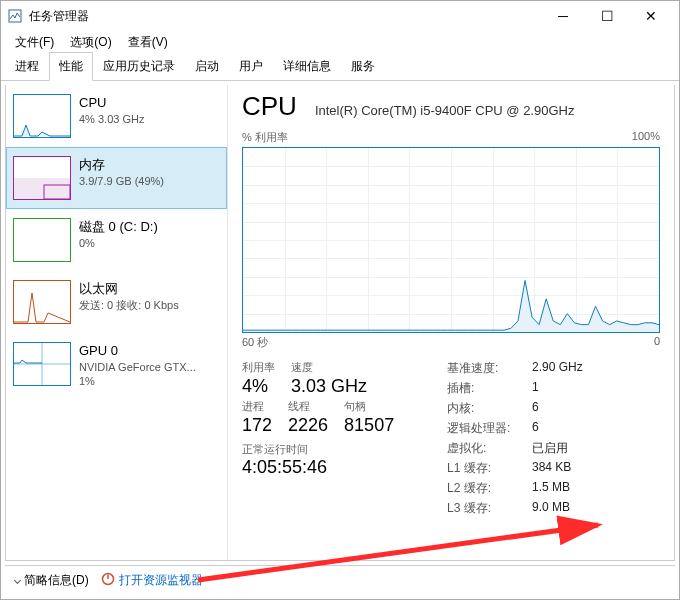 The width and height of the screenshot is (680, 600). Describe the element at coordinates (27, 66) in the screenshot. I see `tab-processes: 进程` at that location.